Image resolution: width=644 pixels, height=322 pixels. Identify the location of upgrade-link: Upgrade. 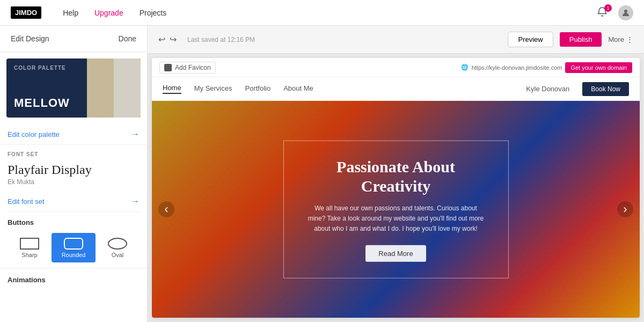
(109, 13).